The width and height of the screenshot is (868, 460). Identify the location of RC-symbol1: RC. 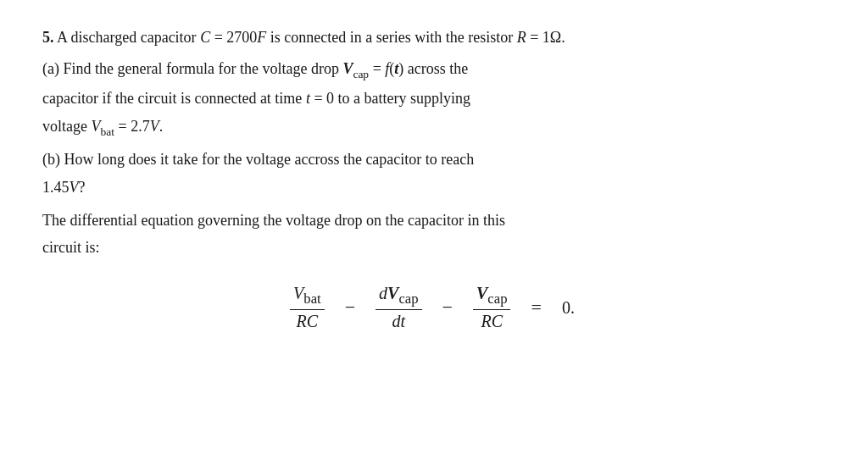
(308, 321).